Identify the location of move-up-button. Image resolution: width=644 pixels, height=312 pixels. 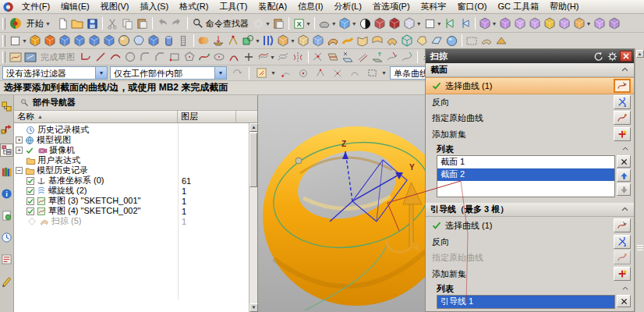
(624, 176).